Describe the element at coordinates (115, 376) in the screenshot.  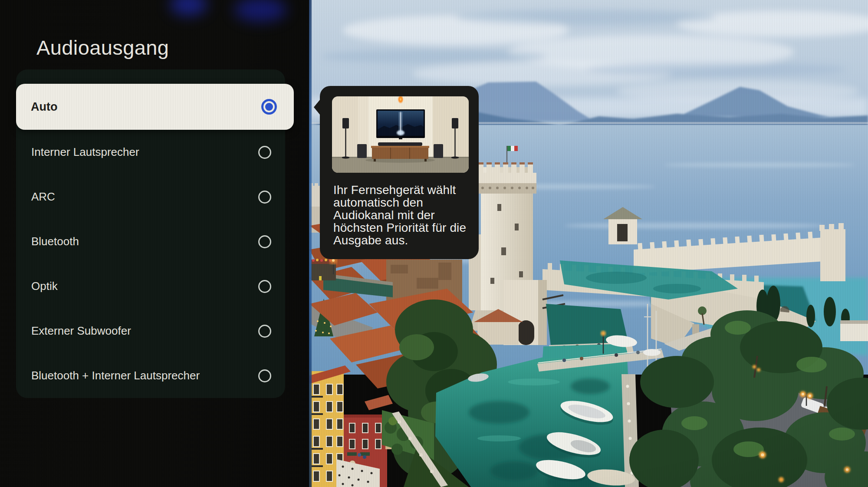
I see `option-label: Bluetooth + Interner Lautsprecher` at that location.